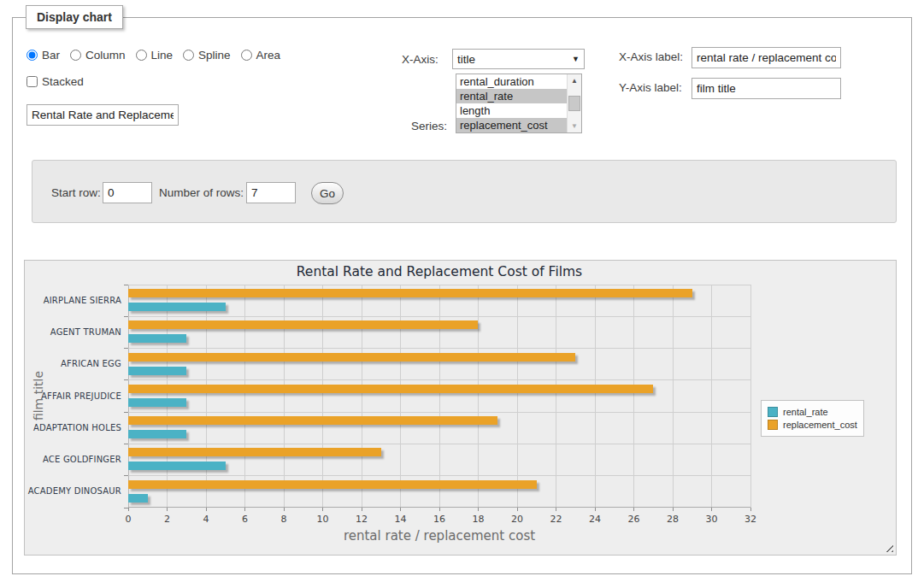 The image size is (924, 582). What do you see at coordinates (511, 82) in the screenshot?
I see `series-option-rental-duration: rental_duration` at bounding box center [511, 82].